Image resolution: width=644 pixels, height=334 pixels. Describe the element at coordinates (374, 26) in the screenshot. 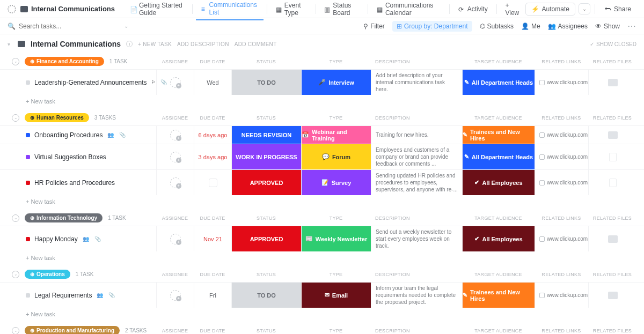

I see `filter-button: ⚲Filter` at that location.